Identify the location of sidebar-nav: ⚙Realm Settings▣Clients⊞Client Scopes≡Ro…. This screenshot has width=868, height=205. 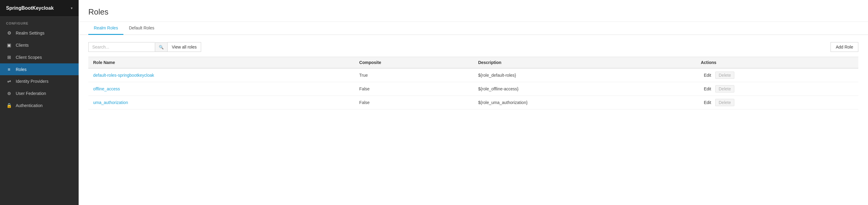
(39, 69).